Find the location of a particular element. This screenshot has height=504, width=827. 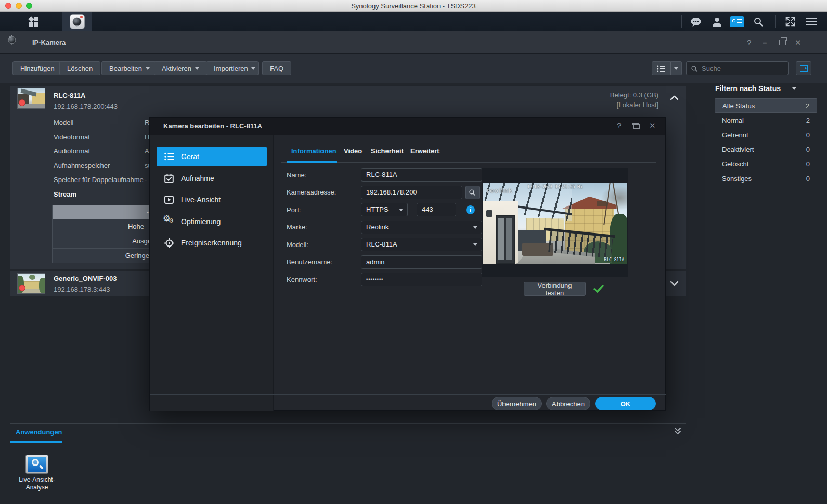

dialog-nav-aufnahme: Aufnahme is located at coordinates (212, 178).